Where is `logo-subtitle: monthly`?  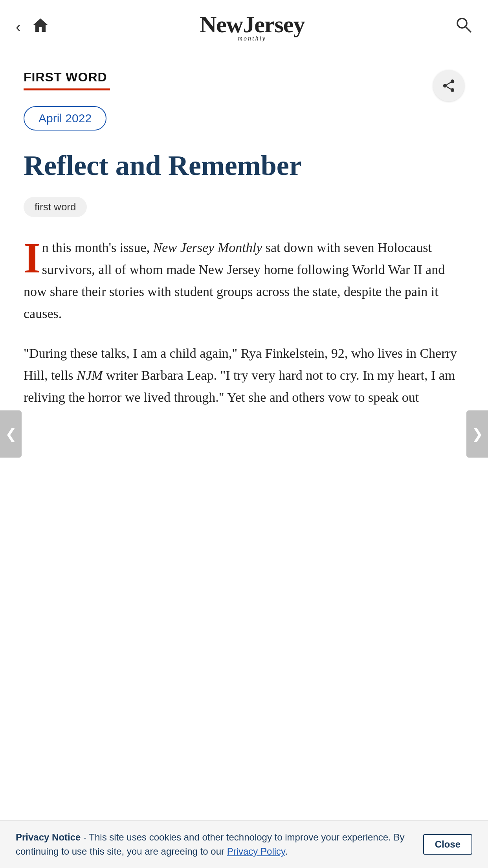
logo-subtitle: monthly is located at coordinates (252, 39).